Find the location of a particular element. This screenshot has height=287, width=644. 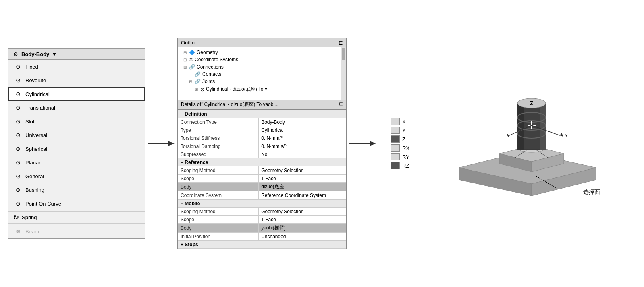

section-label: Mobile is located at coordinates (192, 204).